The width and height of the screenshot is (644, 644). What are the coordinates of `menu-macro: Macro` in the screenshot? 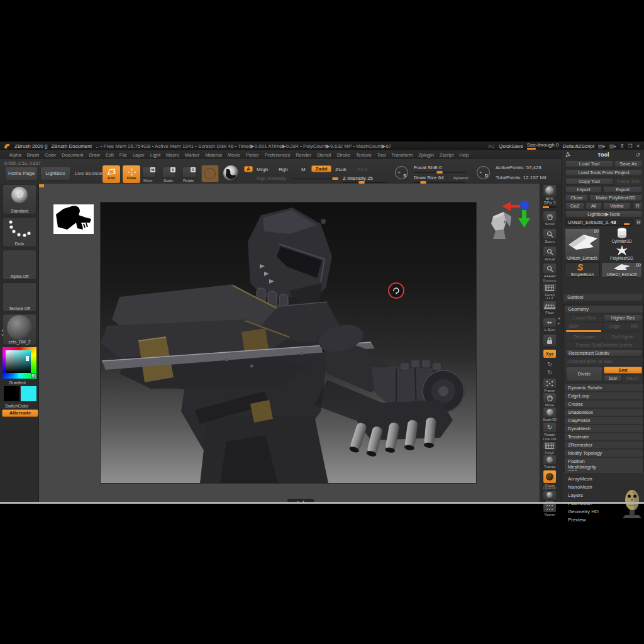 It's located at (172, 155).